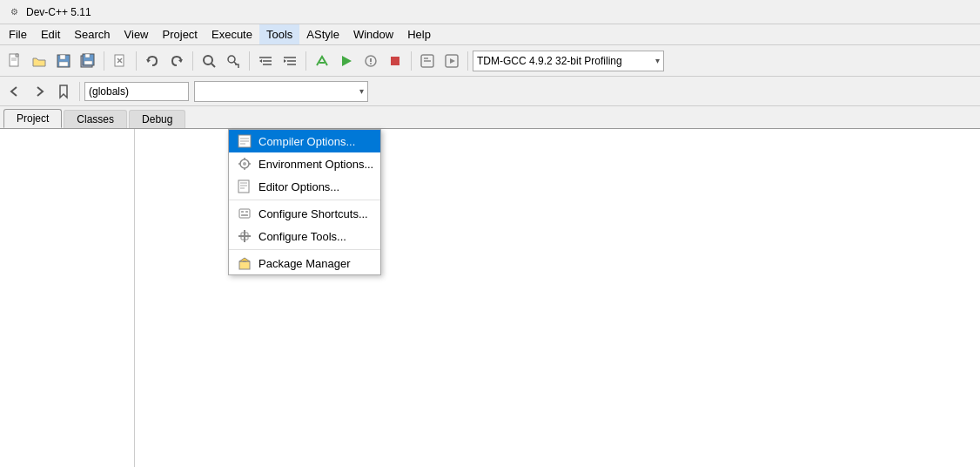 This screenshot has height=467, width=980. Describe the element at coordinates (152, 61) in the screenshot. I see `undo-btn` at that location.